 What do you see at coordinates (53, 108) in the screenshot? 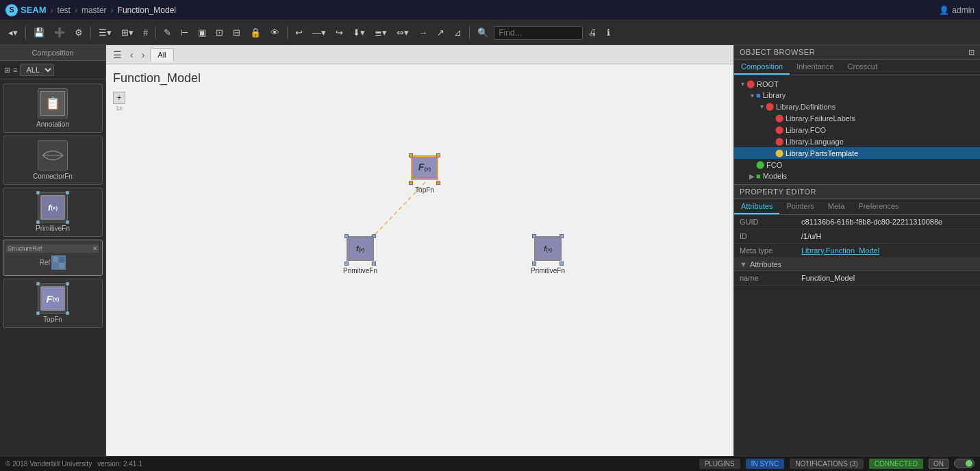
I see `palette-item-annotation: 📋 Annotation` at bounding box center [53, 108].